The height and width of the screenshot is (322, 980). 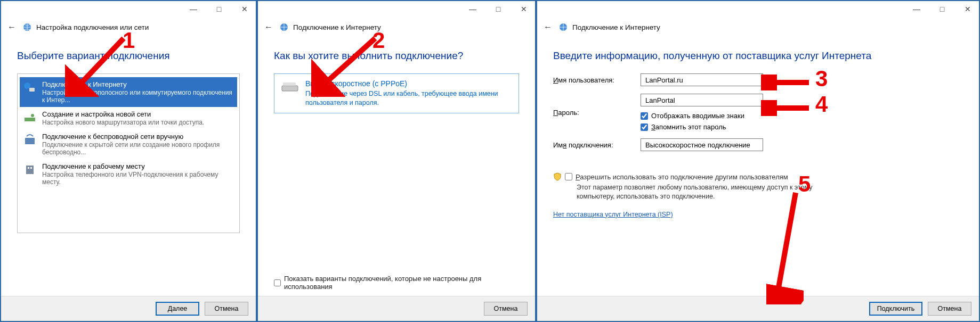 What do you see at coordinates (128, 92) in the screenshot?
I see `option-connect-internet: Подключение к Интернету Настройка широко…` at bounding box center [128, 92].